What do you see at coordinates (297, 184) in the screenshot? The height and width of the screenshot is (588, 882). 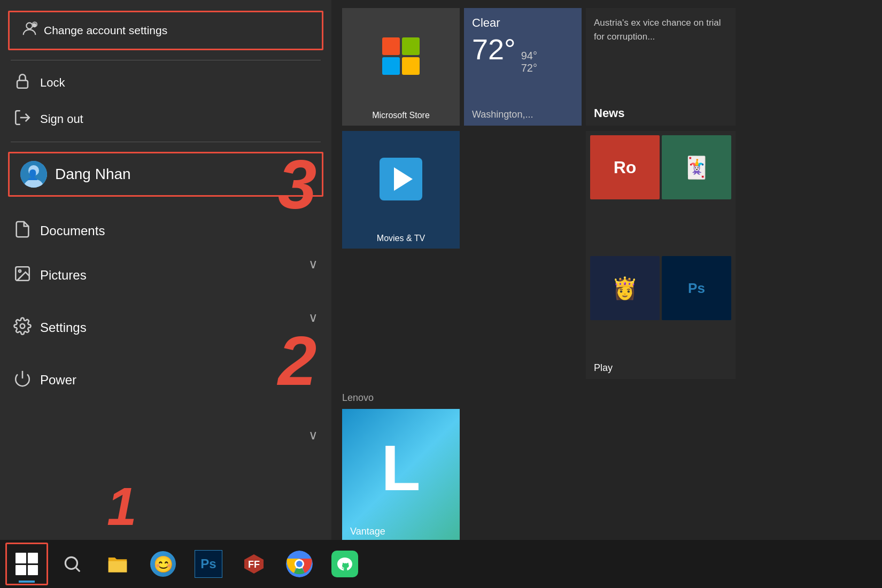 I see `number-badge-3: 3` at bounding box center [297, 184].